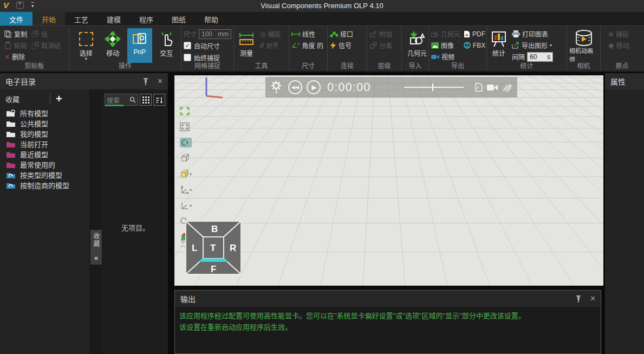 Image resolution: width=644 pixels, height=354 pixels. Describe the element at coordinates (388, 316) in the screenshot. I see `output-line: 该应用程序经过配置可使用高性能显卡。您可以在"系统显卡偏好设置"或"选项"区域的…` at that location.